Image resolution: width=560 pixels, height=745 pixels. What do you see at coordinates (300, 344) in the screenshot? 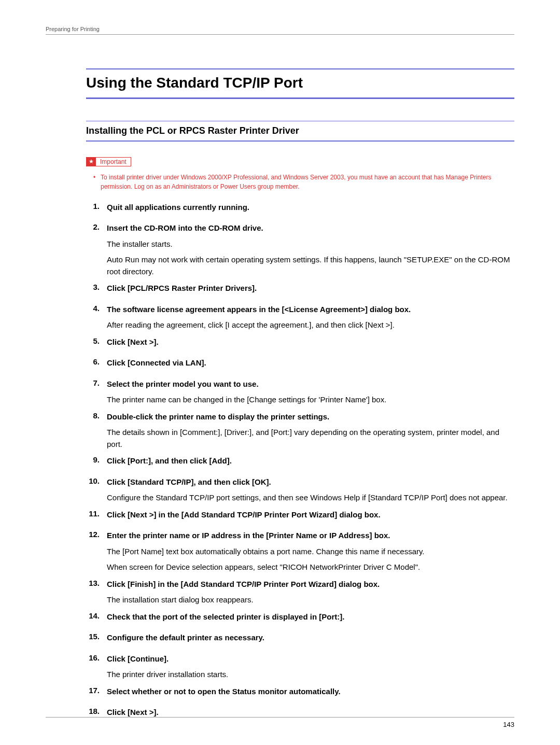
I see `step: 5.Click [Next >].` at bounding box center [300, 344].